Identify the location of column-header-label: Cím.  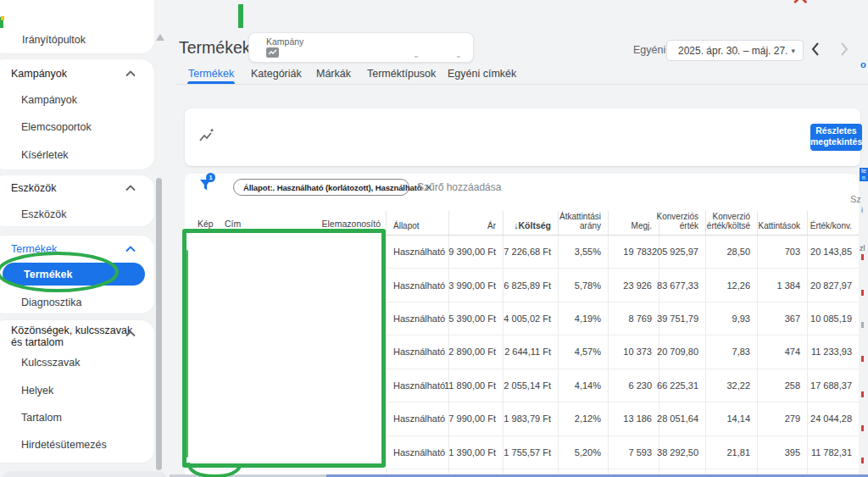
(232, 224).